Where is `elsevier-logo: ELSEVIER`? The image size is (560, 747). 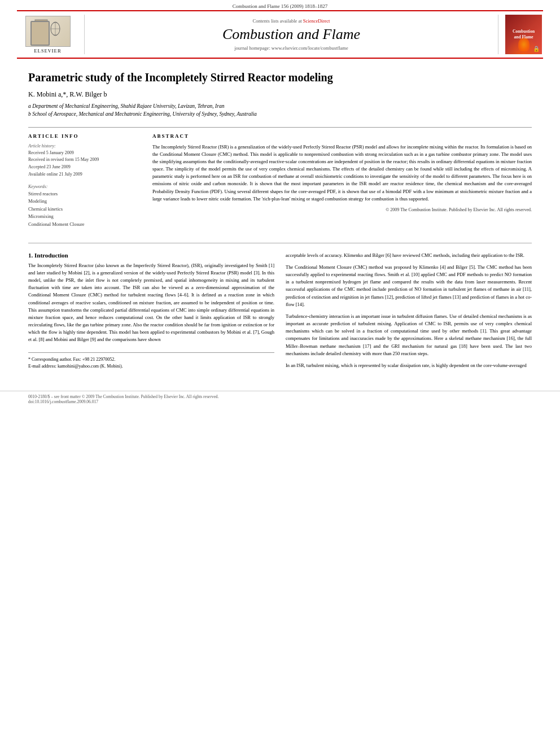
elsevier-logo: ELSEVIER is located at coordinates (51, 34).